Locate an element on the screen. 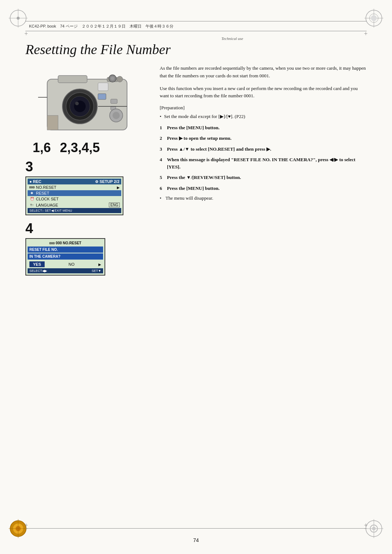  camera-image is located at coordinates (87, 101).